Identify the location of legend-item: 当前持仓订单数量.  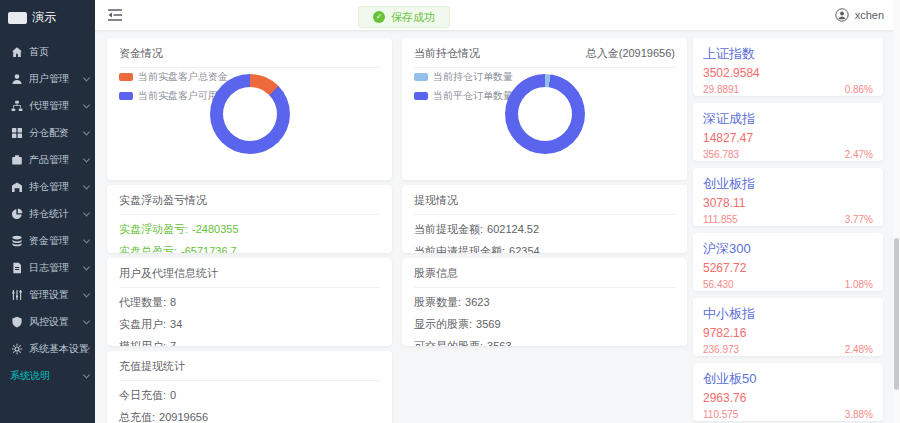
(464, 77).